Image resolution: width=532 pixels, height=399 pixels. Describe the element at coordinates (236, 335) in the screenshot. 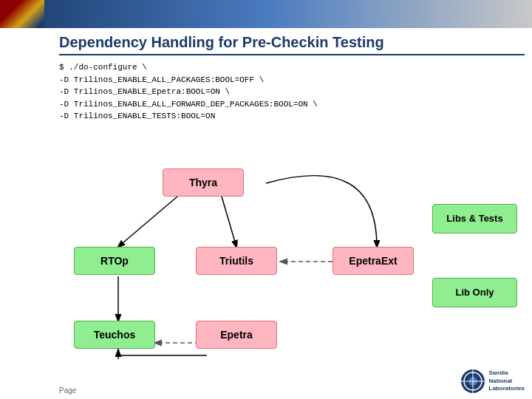

I see `epetra-box: Epetra` at that location.